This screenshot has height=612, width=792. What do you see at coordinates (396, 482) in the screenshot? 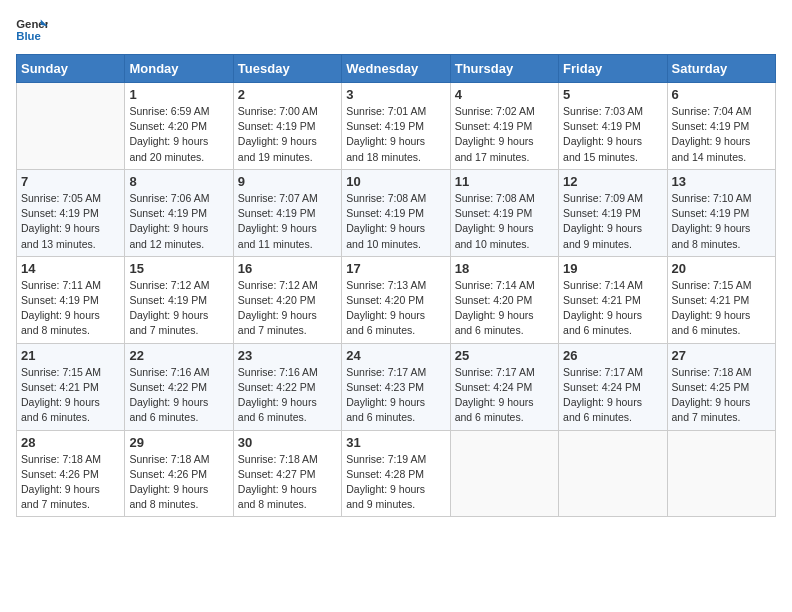
I see `day-info: Sunrise: 7:19 AM Sunset: 4:28 PM Dayligh…` at bounding box center [396, 482].